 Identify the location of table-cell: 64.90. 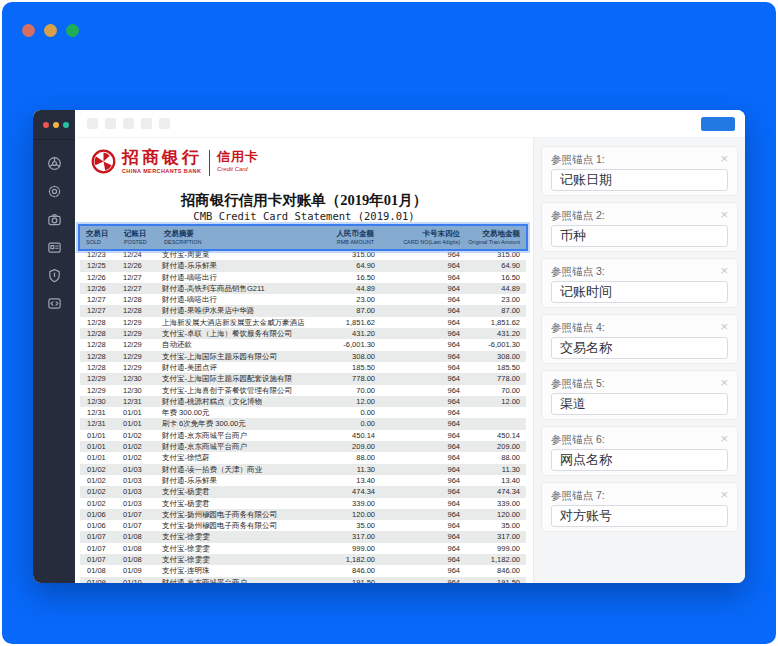
(496, 266).